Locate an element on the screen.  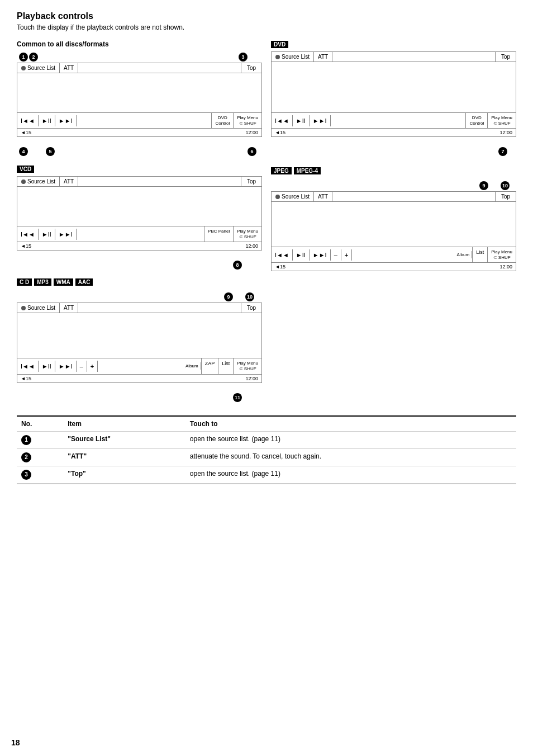
jpeg-plus-btn: + is located at coordinates (346, 255).